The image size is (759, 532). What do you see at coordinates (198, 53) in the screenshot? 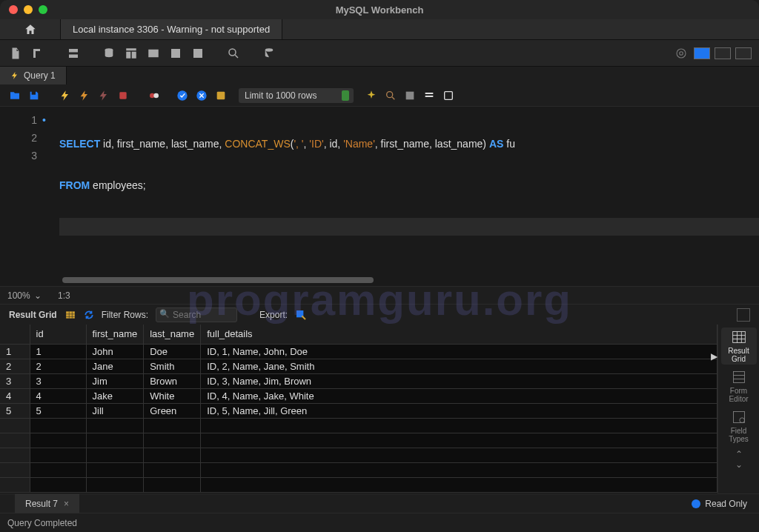
I see `create-function-icon` at bounding box center [198, 53].